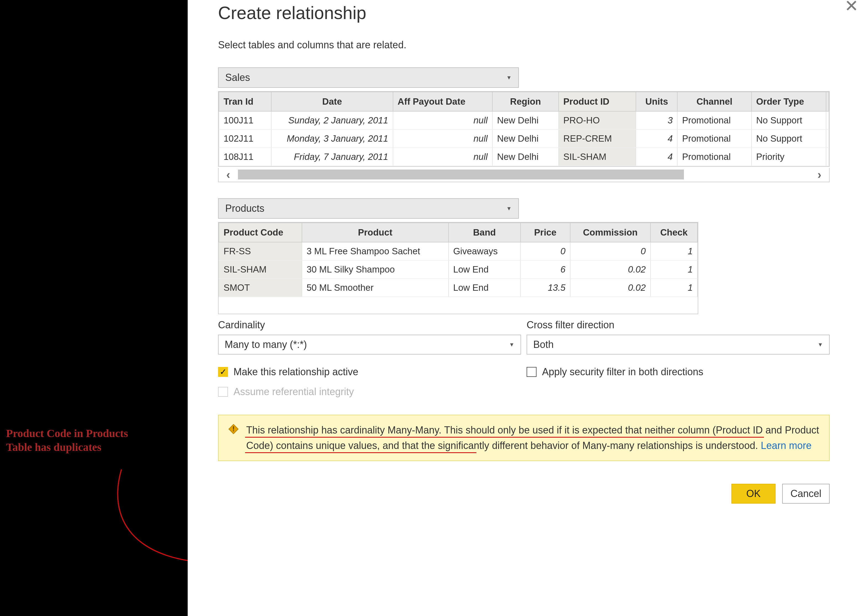 The height and width of the screenshot is (616, 860). What do you see at coordinates (524, 175) in the screenshot?
I see `table1-hscrollbar: ‹ ›` at bounding box center [524, 175].